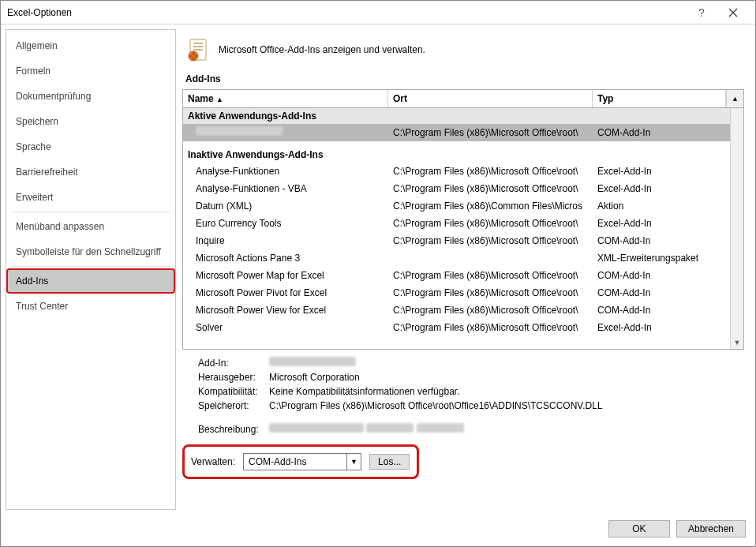  What do you see at coordinates (702, 13) in the screenshot?
I see `help-button: ?` at bounding box center [702, 13].